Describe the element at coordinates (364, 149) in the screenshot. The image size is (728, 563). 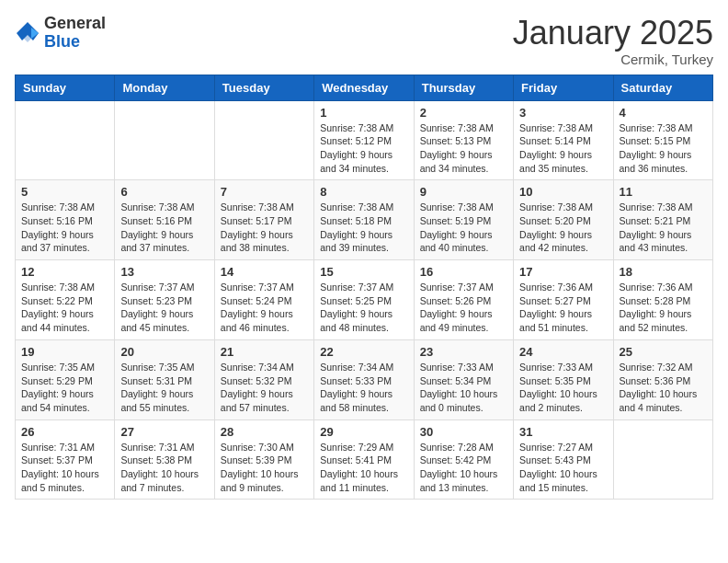
I see `day-info: Sunrise: 7:38 AM Sunset: 5:12 PM Dayligh…` at that location.